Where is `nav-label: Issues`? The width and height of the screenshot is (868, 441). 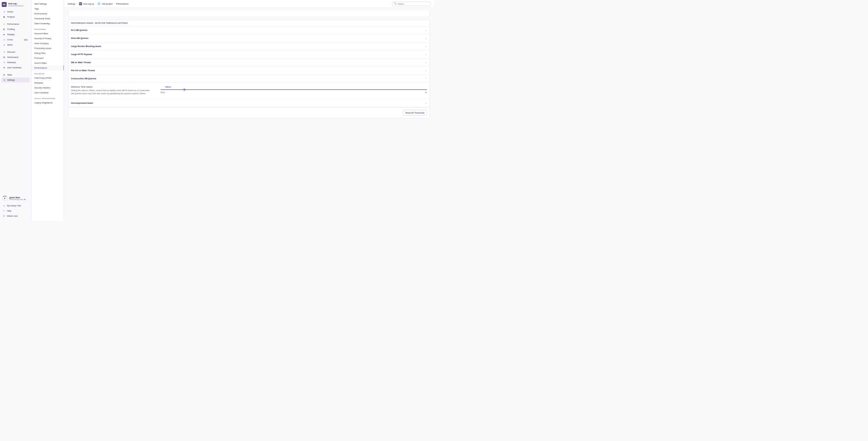
nav-label: Issues is located at coordinates (10, 12).